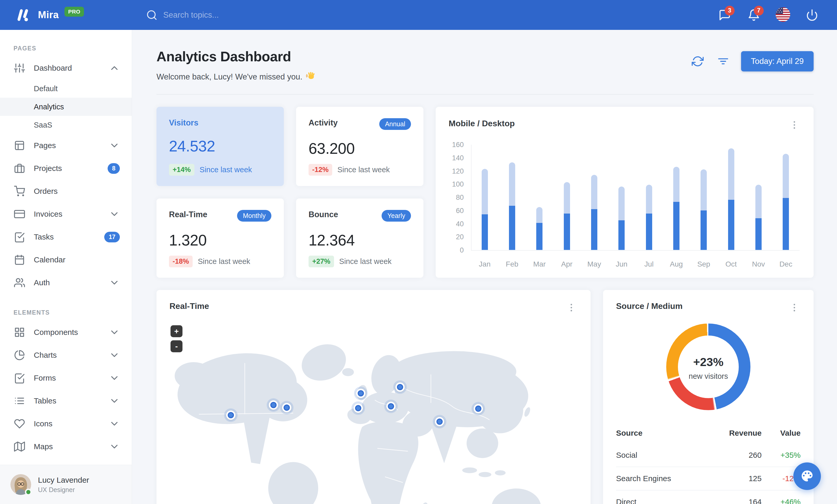 The height and width of the screenshot is (504, 837). What do you see at coordinates (731, 206) in the screenshot?
I see `bar-group-oct: Oct` at bounding box center [731, 206].